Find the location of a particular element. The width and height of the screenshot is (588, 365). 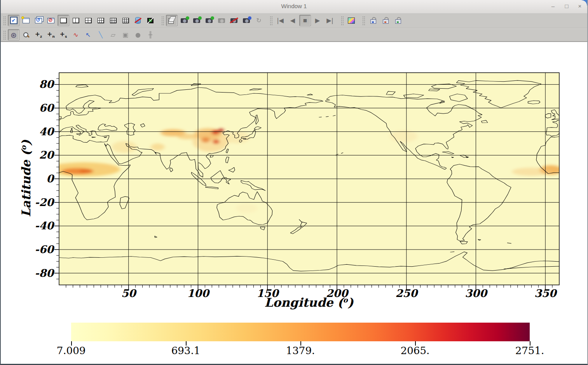

plus-s-icon: +s is located at coordinates (64, 35).